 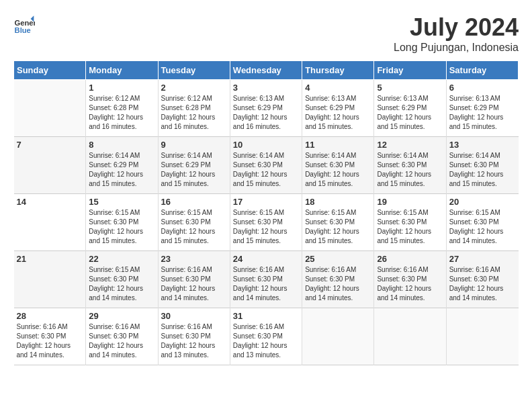 I want to click on day-number: 24, so click(x=266, y=259).